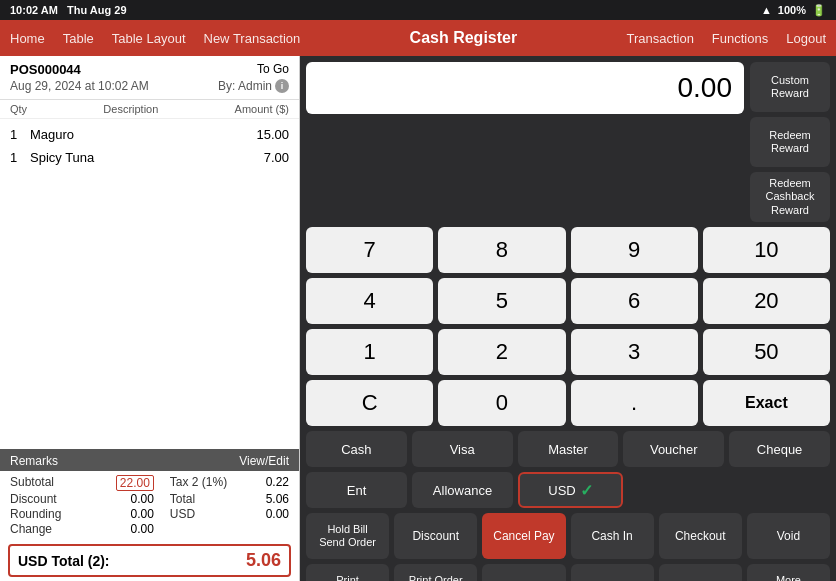  I want to click on totals-section: Subtotal 22.00 Tax 2 (1%) 0.22 Discount …, so click(150, 506).